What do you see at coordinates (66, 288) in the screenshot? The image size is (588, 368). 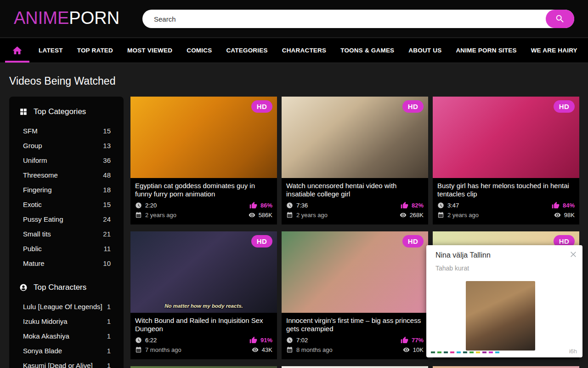 I see `top-characters-header: Top Characters` at bounding box center [66, 288].